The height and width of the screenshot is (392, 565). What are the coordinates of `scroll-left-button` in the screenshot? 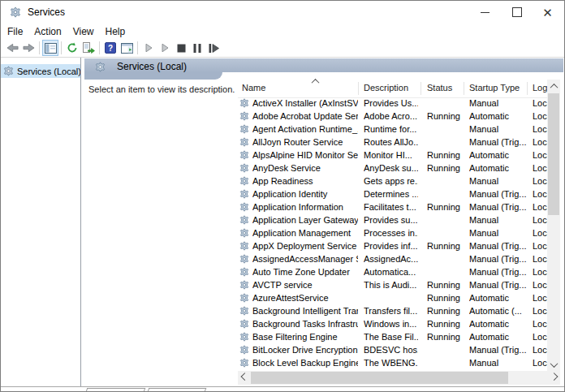 It's located at (244, 378).